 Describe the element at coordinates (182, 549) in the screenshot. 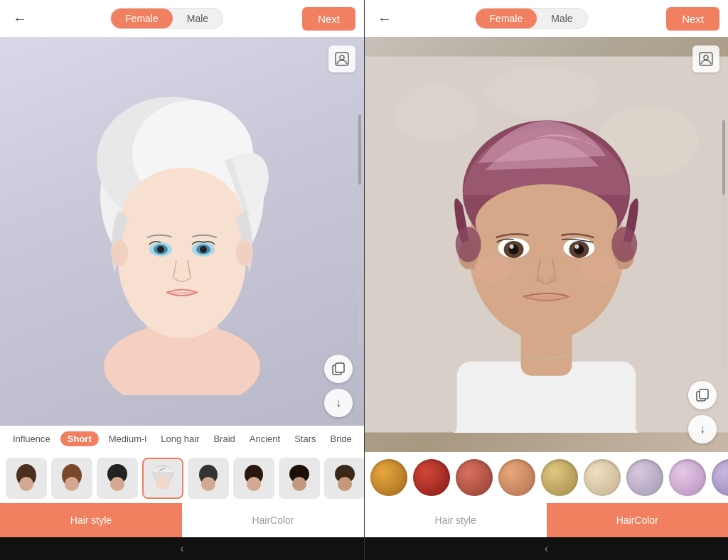

I see `left-nav-chevron: ‹` at that location.